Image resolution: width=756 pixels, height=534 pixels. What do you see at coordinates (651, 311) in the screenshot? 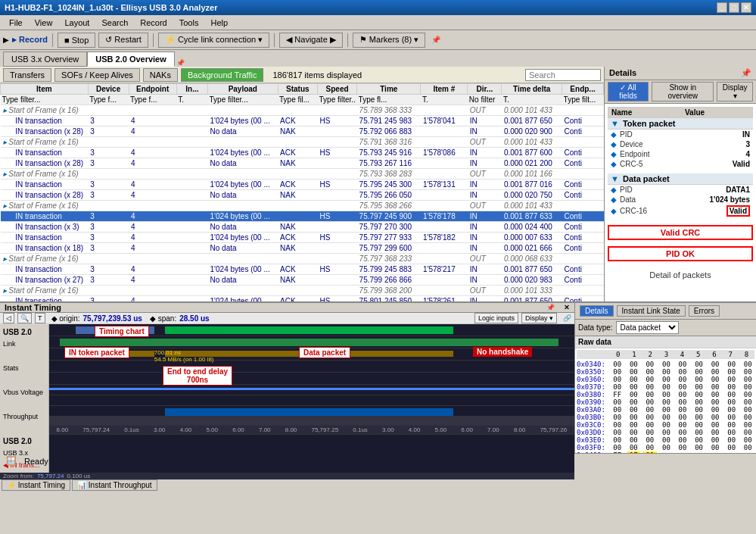
I see `tab-link-state: Instant Link State` at bounding box center [651, 311].